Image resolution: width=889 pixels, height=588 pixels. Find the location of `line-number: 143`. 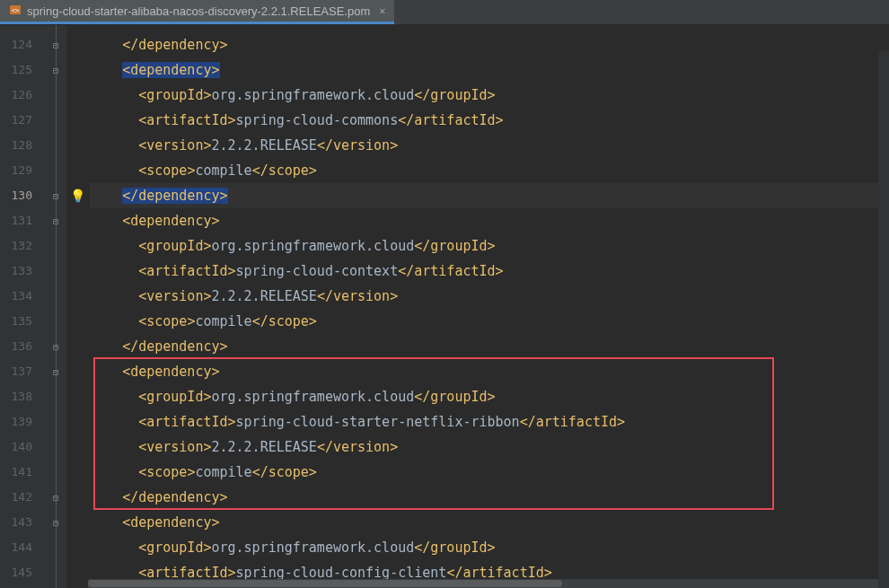

line-number: 143 is located at coordinates (16, 522).